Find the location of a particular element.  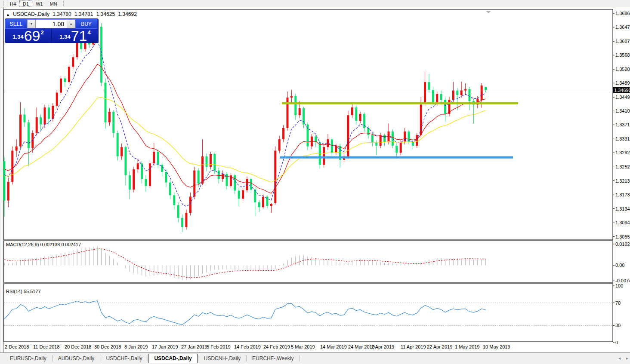

bid-price-tag-label: 1.34692 is located at coordinates (622, 90).